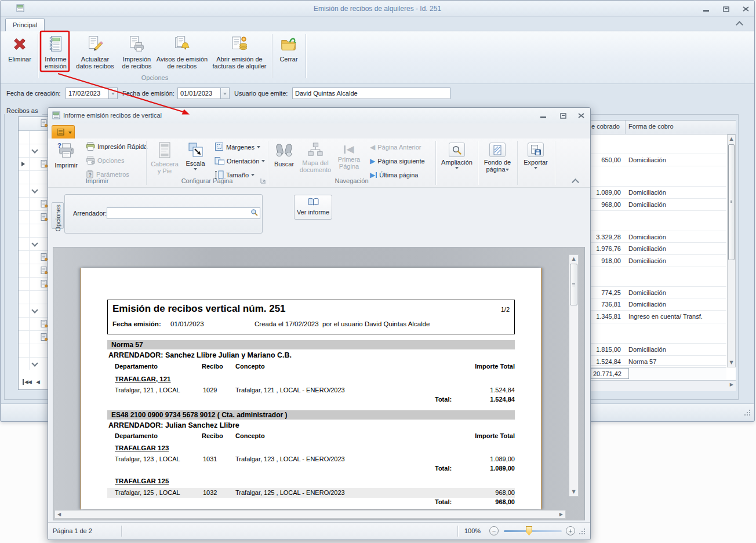  Describe the element at coordinates (605, 126) in the screenshot. I see `col-importe-cobrado: e cobrado` at that location.